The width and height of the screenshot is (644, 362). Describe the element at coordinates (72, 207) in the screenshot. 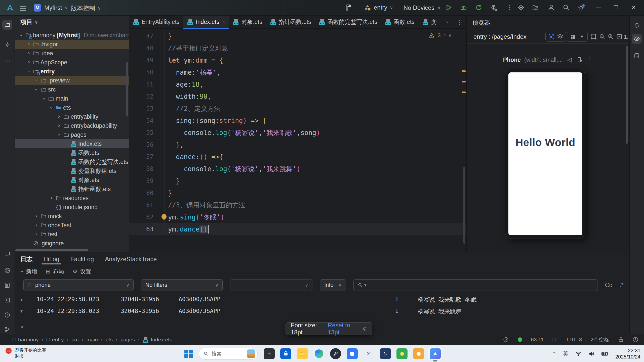

I see `tree-row-modulejson5: { }module.json5` at that location.